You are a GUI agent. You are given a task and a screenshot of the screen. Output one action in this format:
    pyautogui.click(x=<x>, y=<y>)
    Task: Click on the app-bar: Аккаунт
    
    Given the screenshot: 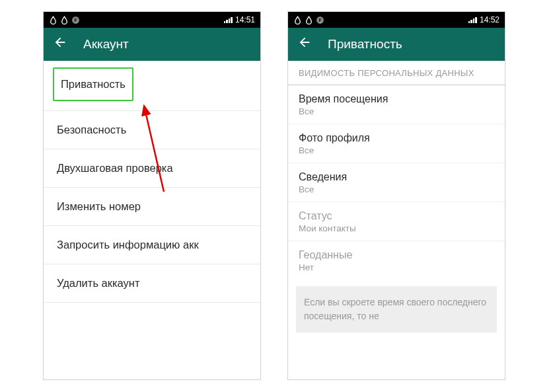 What is the action you would take?
    pyautogui.click(x=152, y=44)
    